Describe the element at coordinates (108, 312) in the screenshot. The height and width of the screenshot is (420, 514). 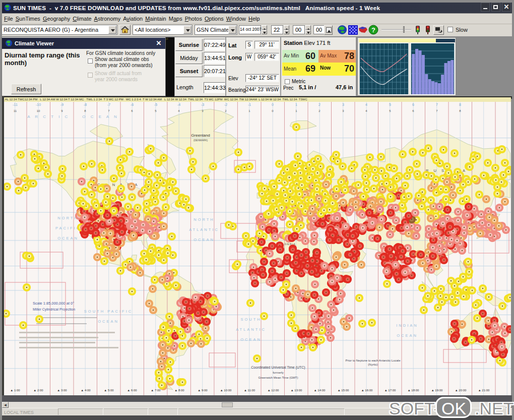
I see `svg-text: SOUTH PACIFIC` at that location.